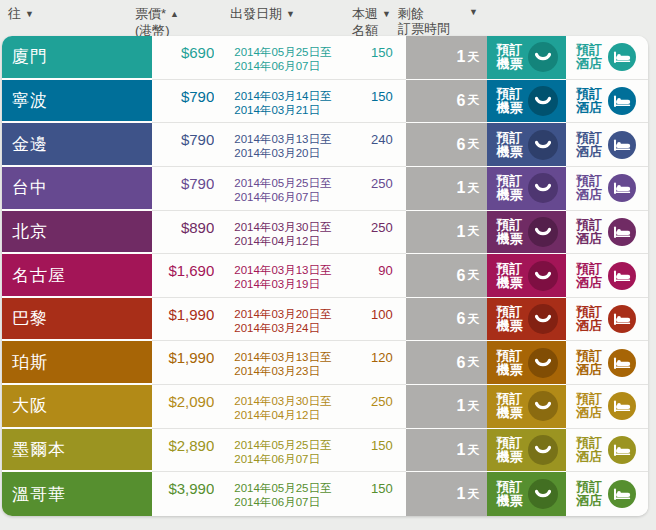  I want to click on fare-row: 巴黎 $1,990 2014年03月20日至 2014年03月24日 100 6…, so click(325, 320).